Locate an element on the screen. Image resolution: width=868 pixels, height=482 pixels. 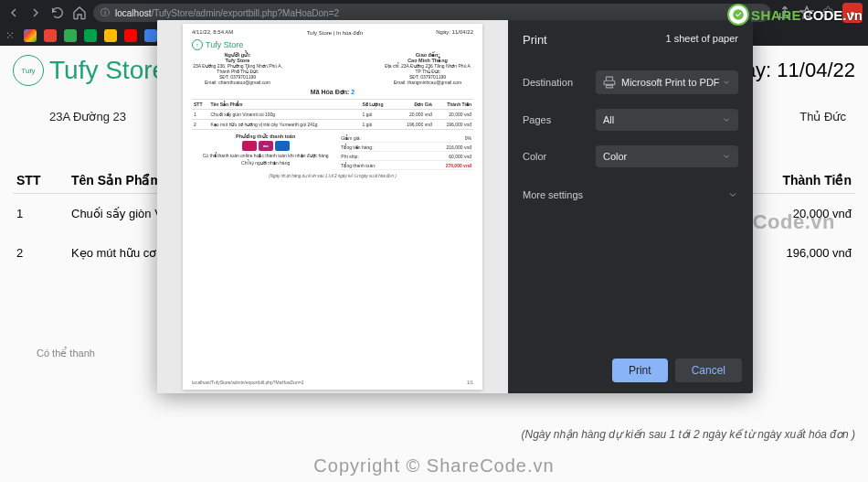
bookmark-translate-icon is located at coordinates (151, 36).